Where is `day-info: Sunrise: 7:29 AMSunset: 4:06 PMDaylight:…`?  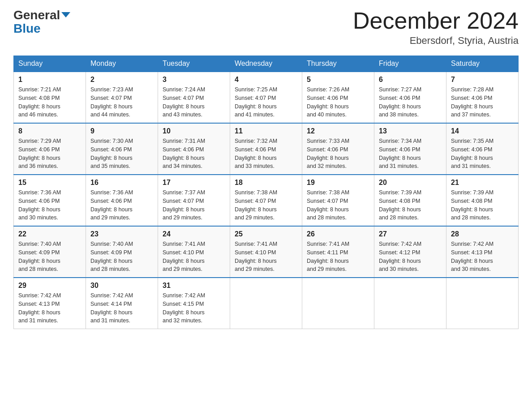
day-info: Sunrise: 7:29 AMSunset: 4:06 PMDaylight:… is located at coordinates (50, 154).